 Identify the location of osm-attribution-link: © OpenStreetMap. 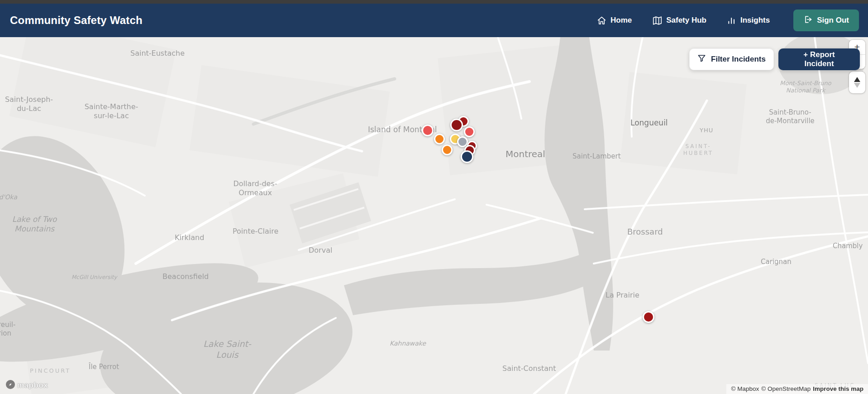
(786, 389).